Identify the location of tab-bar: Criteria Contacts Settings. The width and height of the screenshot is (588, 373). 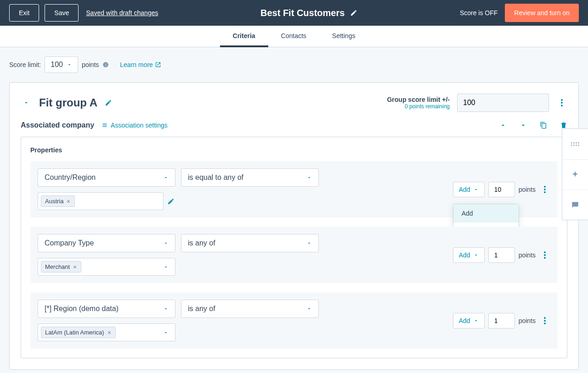
(294, 37).